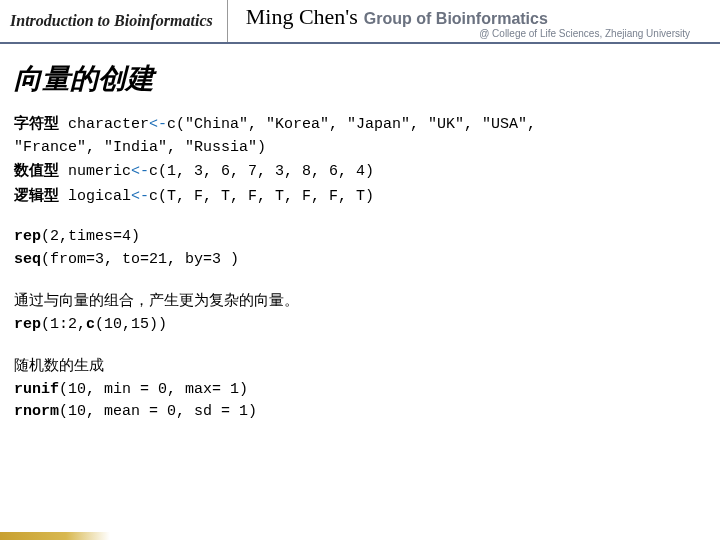 The width and height of the screenshot is (720, 540). What do you see at coordinates (360, 22) in the screenshot?
I see `slide-header: Introduction to Bioinformatics Ming Chen…` at bounding box center [360, 22].